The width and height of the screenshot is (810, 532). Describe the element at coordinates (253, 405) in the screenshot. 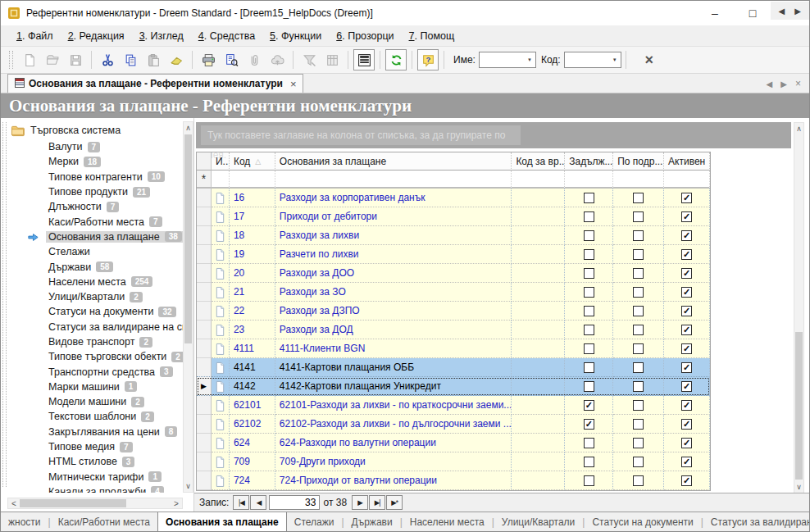

I see `cell-code: 62101` at that location.